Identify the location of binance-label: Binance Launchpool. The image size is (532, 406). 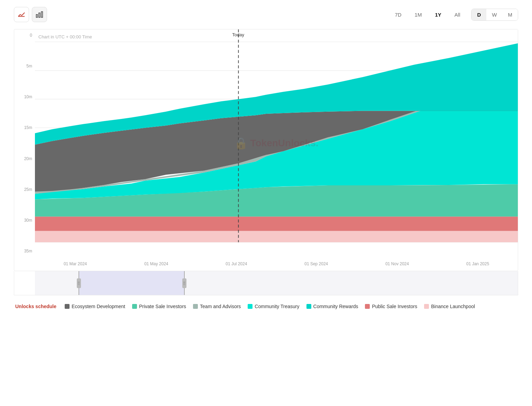
(453, 306).